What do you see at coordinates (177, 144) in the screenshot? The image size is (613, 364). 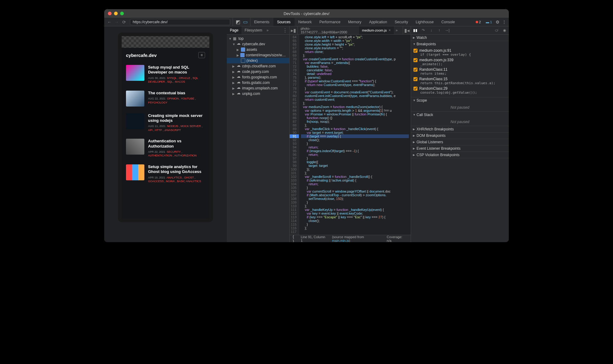 I see `post-title: Authentication vs Authorization` at bounding box center [177, 144].